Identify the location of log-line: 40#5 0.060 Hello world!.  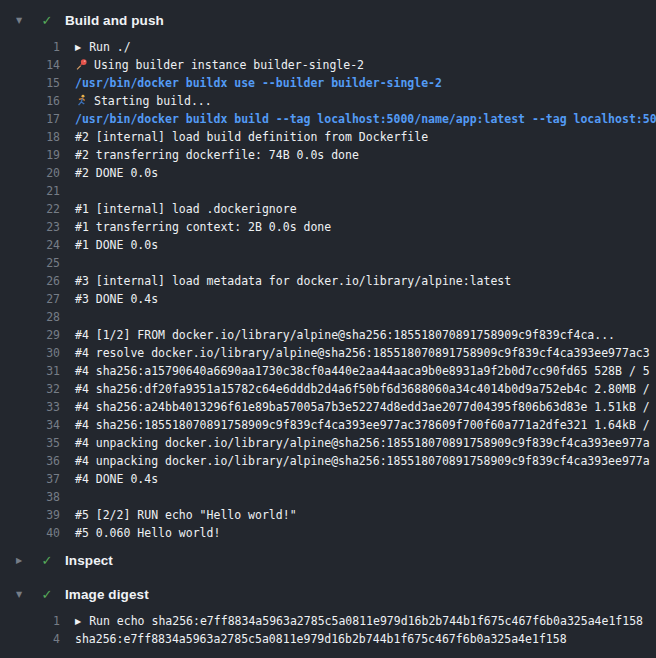
(328, 533).